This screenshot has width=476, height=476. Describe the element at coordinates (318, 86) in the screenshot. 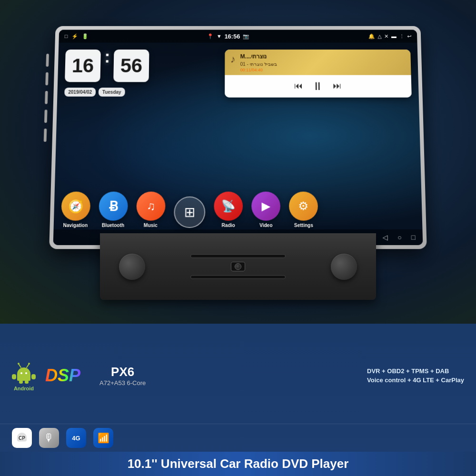

I see `music-controls: ⏮ ⏸ ⏭` at that location.